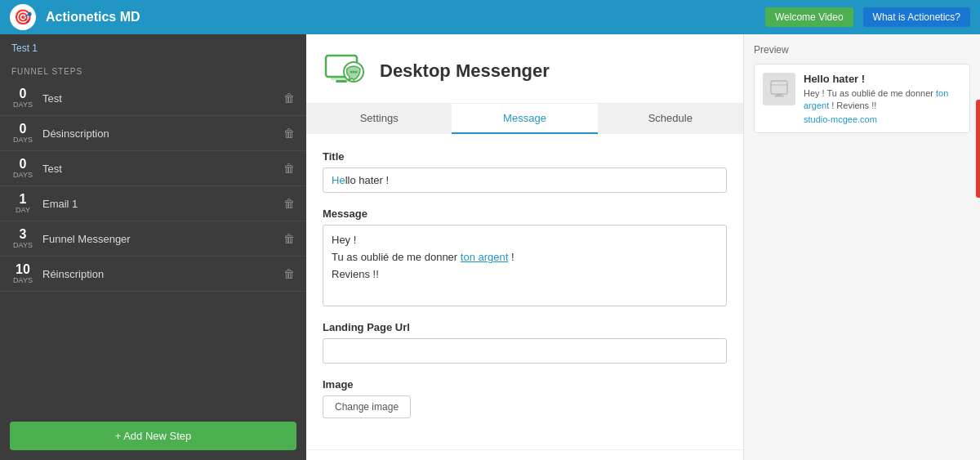 The height and width of the screenshot is (460, 980). What do you see at coordinates (289, 98) in the screenshot?
I see `delete-step-1-icon: 🗑` at bounding box center [289, 98].